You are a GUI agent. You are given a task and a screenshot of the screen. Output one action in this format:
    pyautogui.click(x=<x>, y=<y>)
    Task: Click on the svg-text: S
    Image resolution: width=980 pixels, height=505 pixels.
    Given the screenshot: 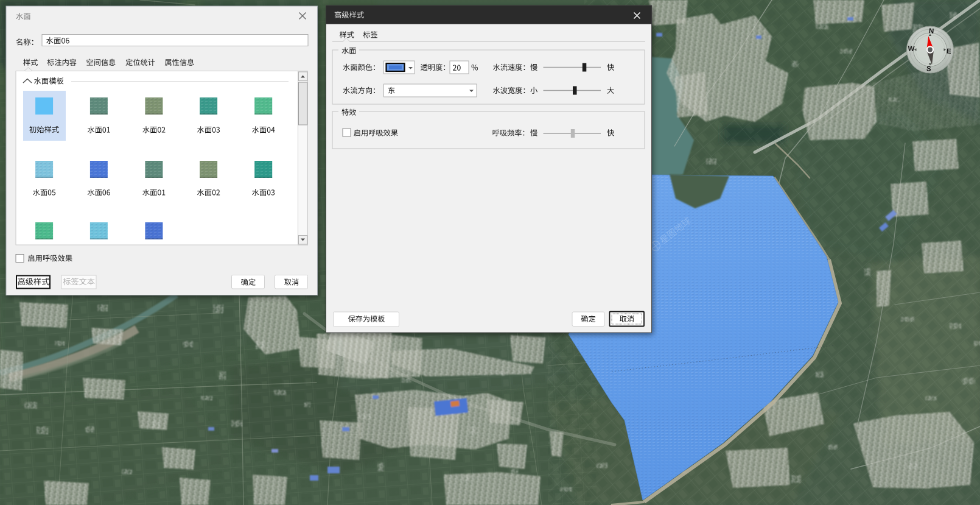 What is the action you would take?
    pyautogui.click(x=929, y=68)
    